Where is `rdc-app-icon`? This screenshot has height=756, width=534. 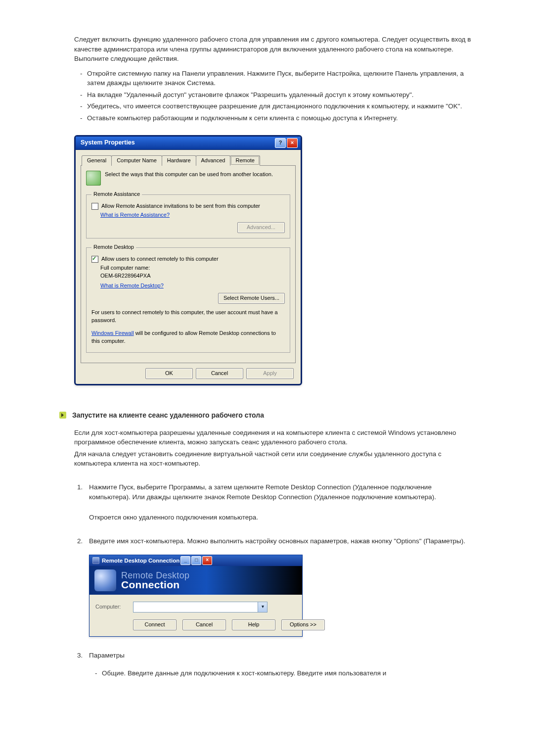 rdc-app-icon is located at coordinates (96, 561).